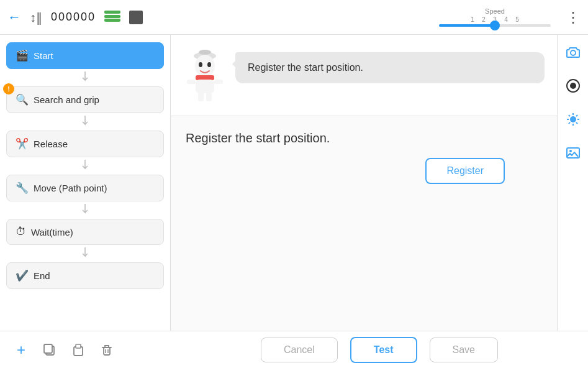  I want to click on speed-tick-5: 5, so click(517, 20).